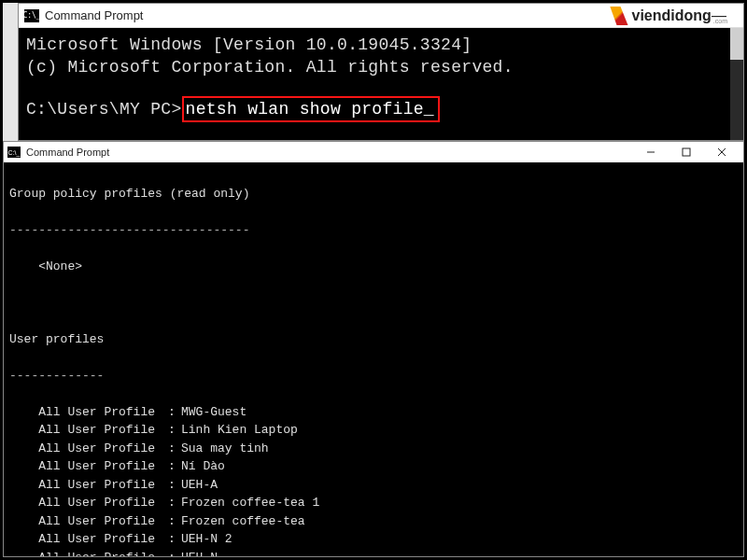  I want to click on profile-name: Frozen coffee-tea 1, so click(250, 502).